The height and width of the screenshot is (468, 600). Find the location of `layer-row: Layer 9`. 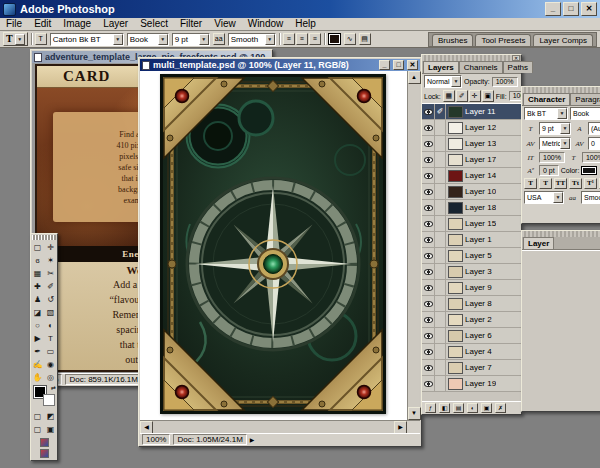

layer-row: Layer 9 is located at coordinates (472, 288).